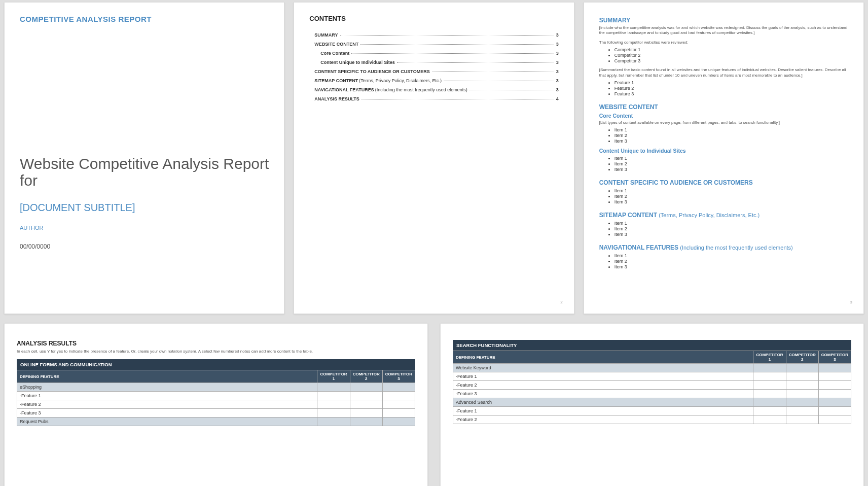 The width and height of the screenshot is (868, 486). I want to click on feature-list: Feature 1Feature 2Feature 3, so click(731, 88).